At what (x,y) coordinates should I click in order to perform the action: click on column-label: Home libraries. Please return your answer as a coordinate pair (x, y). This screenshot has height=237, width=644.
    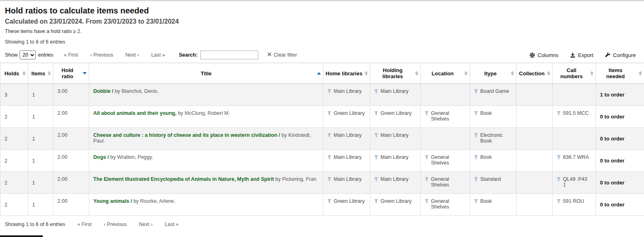
    Looking at the image, I should click on (344, 73).